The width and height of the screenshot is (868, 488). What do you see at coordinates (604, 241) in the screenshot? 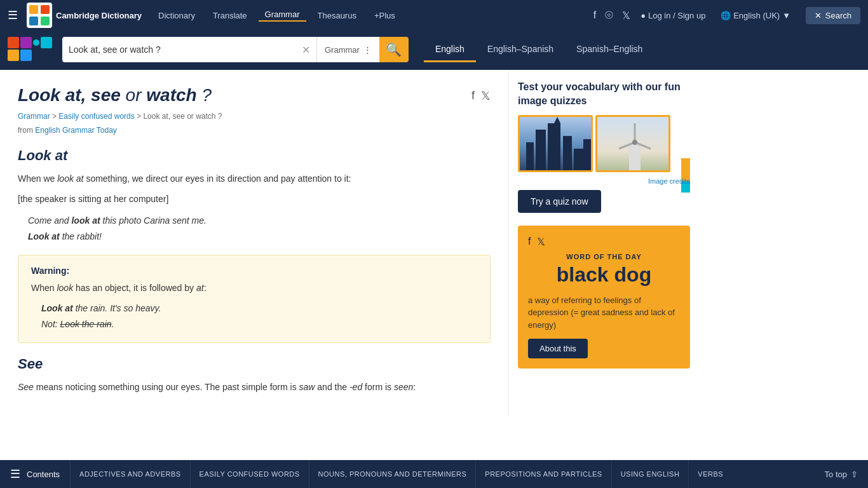
I see `wotd-social-icons: f 𝕏` at bounding box center [604, 241].